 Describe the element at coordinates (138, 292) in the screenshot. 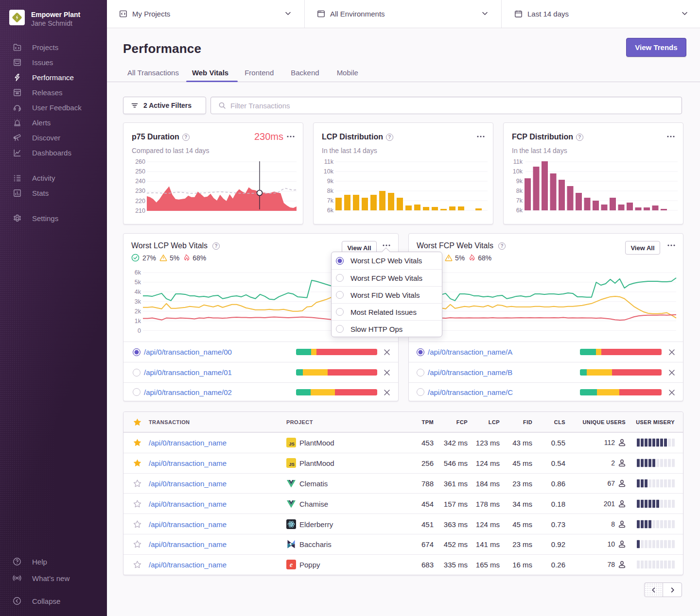

I see `svg-text: 4k` at that location.